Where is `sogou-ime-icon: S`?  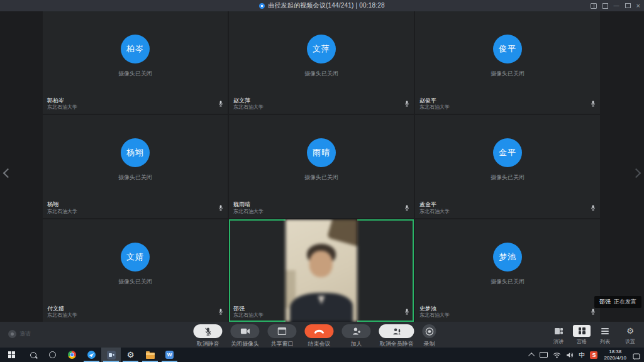 sogou-ime-icon: S is located at coordinates (594, 355).